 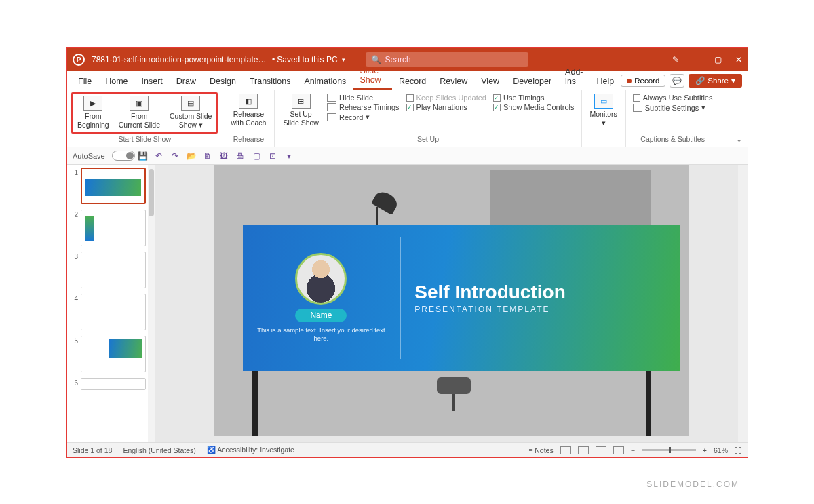 I want to click on play-narrations-checkbox: ✓Play Narrations, so click(x=446, y=107).